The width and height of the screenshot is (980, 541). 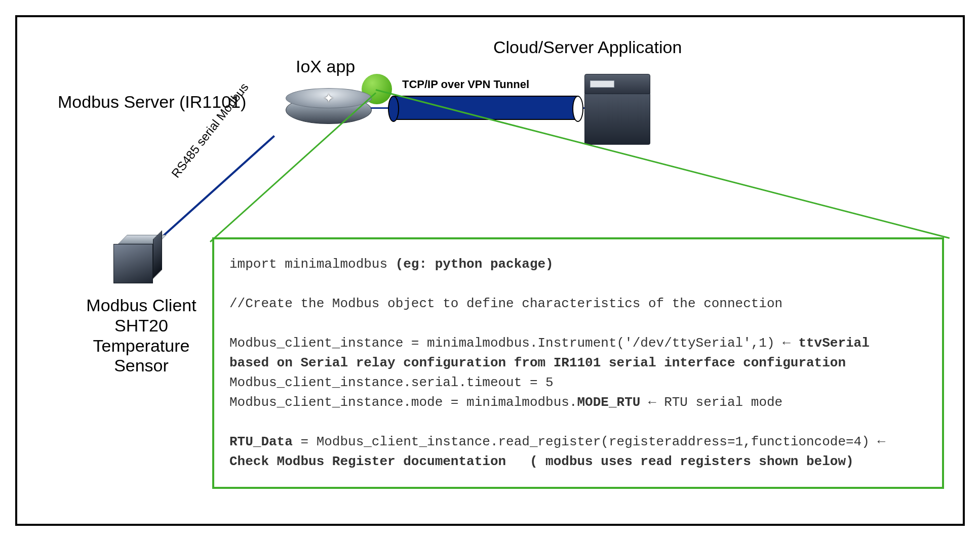 I want to click on code-line: import minimalmodbus, so click(x=312, y=264).